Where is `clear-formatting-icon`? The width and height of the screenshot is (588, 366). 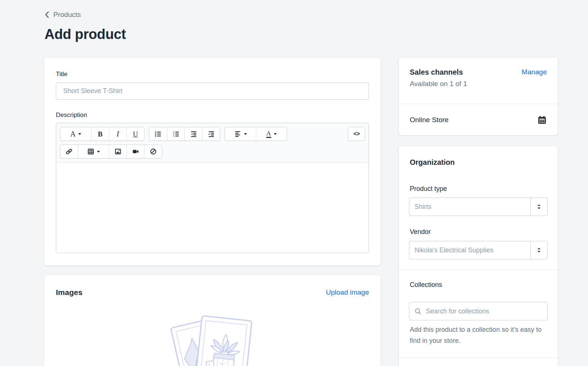
clear-formatting-icon is located at coordinates (153, 152).